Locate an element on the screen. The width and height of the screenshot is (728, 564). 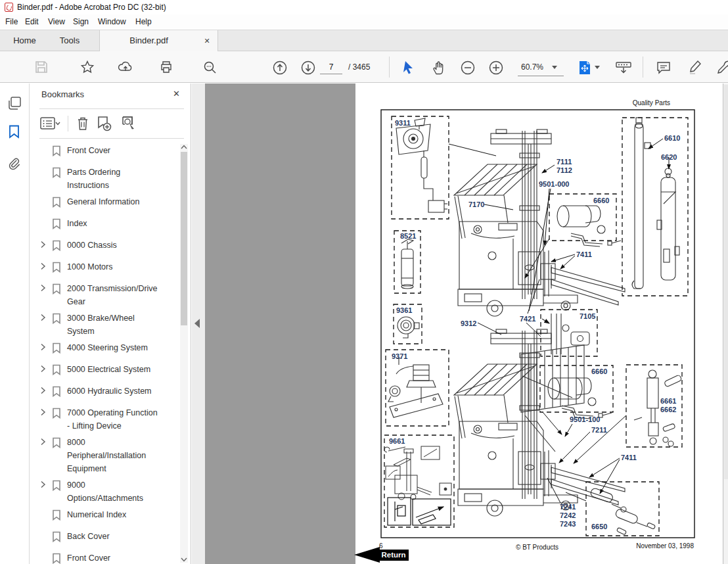
bookmark-item: Index is located at coordinates (102, 223).